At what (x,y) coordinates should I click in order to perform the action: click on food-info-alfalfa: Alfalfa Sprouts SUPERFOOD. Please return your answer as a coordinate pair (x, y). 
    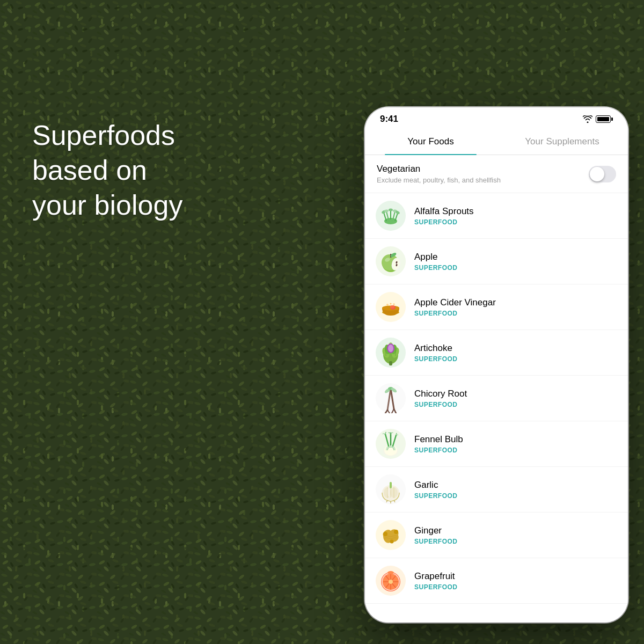
    Looking at the image, I should click on (444, 216).